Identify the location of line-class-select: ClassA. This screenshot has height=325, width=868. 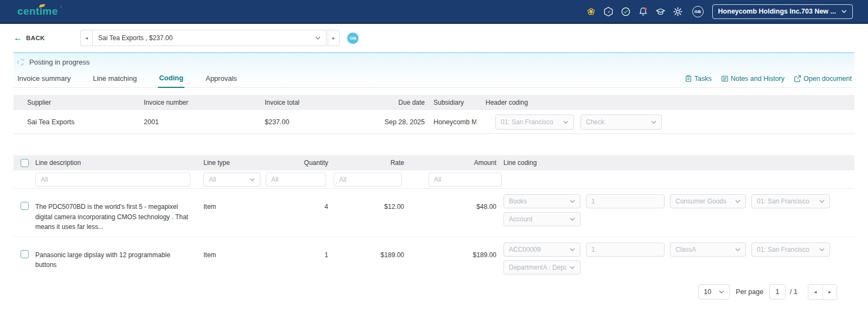
(708, 250).